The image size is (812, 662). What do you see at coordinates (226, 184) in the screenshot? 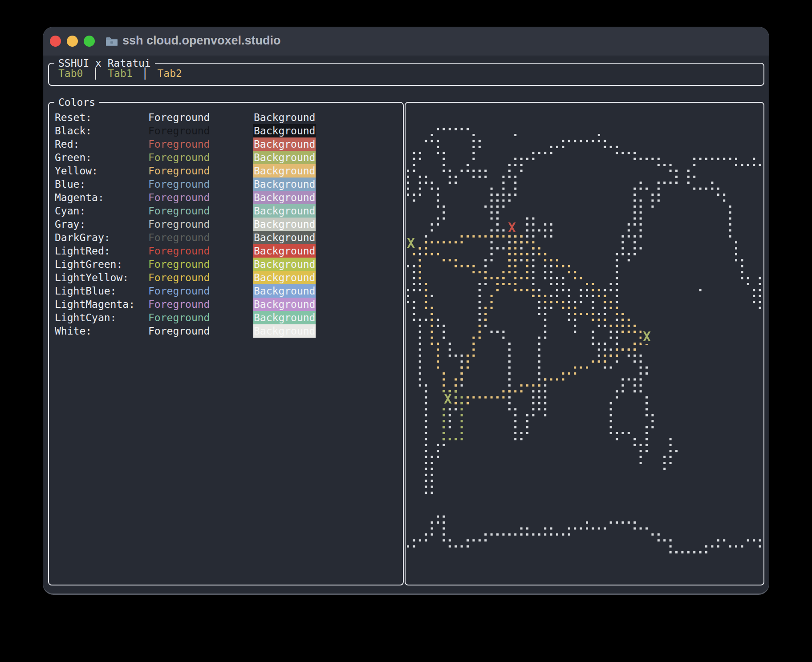
I see `color-row: Blue:ForegroundBackground` at bounding box center [226, 184].